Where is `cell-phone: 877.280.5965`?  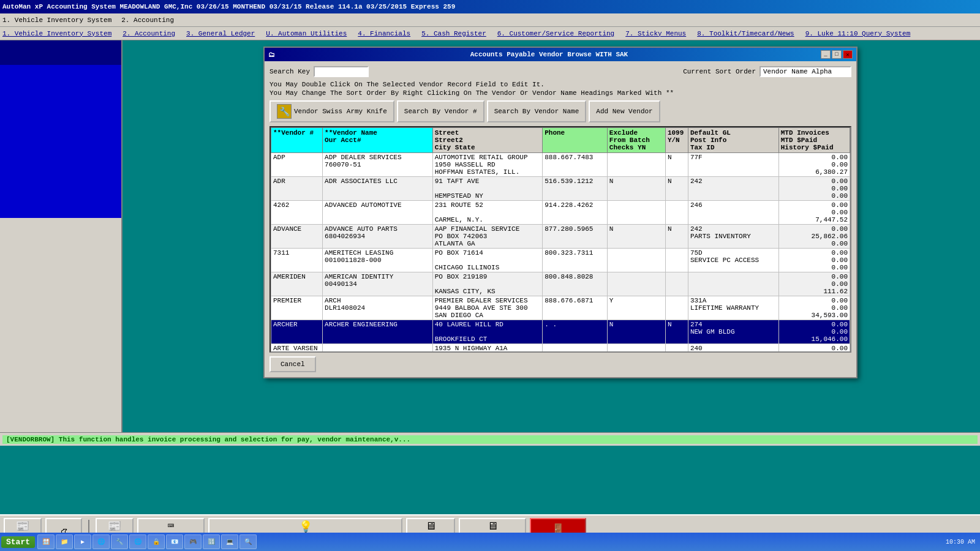
cell-phone: 877.280.5965 is located at coordinates (575, 236).